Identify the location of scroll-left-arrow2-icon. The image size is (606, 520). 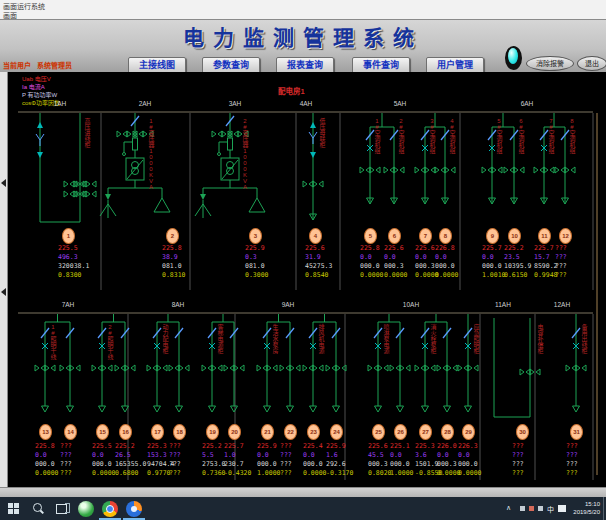
(4, 292).